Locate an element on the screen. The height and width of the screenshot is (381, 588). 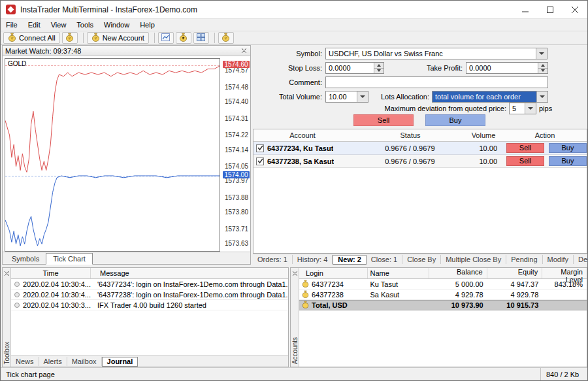
minimize-button is located at coordinates (525, 9).